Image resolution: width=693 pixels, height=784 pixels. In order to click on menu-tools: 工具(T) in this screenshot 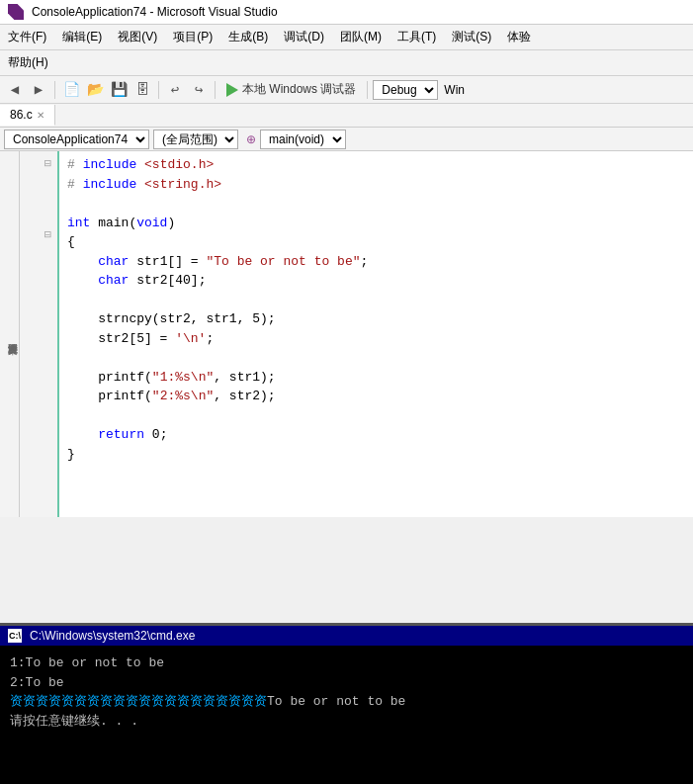, I will do `click(417, 38)`.